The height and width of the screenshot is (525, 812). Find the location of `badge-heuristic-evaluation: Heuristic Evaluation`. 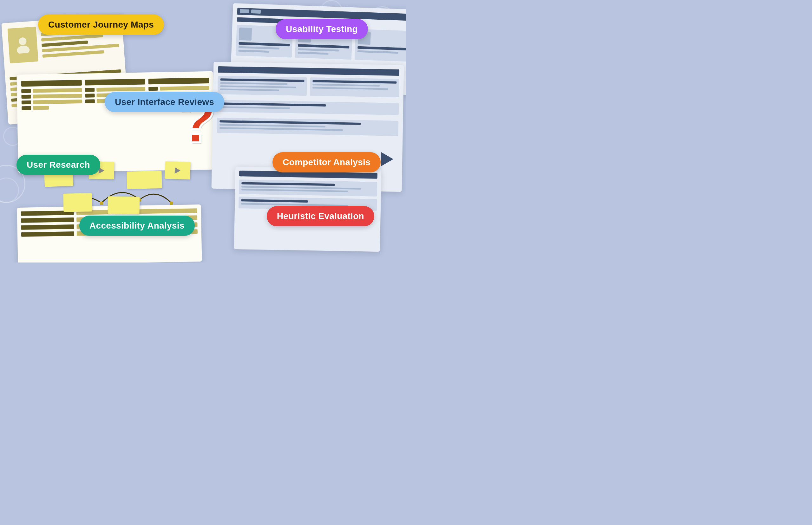

badge-heuristic-evaluation: Heuristic Evaluation is located at coordinates (321, 216).